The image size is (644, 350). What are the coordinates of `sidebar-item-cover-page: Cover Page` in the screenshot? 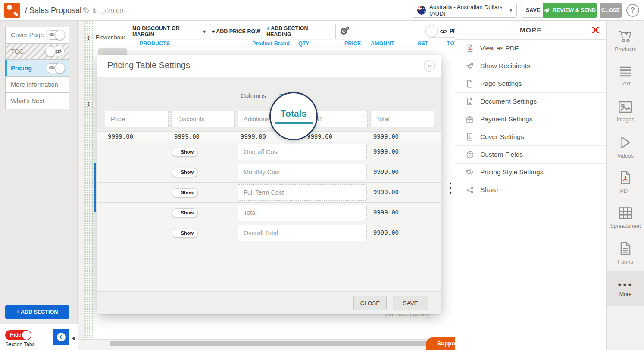 It's located at (37, 35).